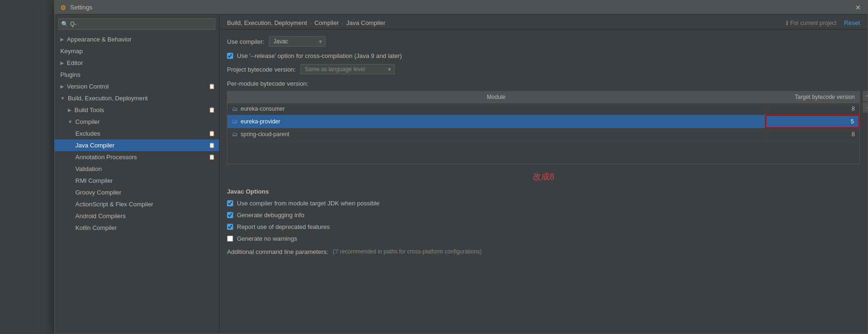  Describe the element at coordinates (137, 192) in the screenshot. I see `sidebar-item-groovy-compiler: Groovy Compiler` at that location.